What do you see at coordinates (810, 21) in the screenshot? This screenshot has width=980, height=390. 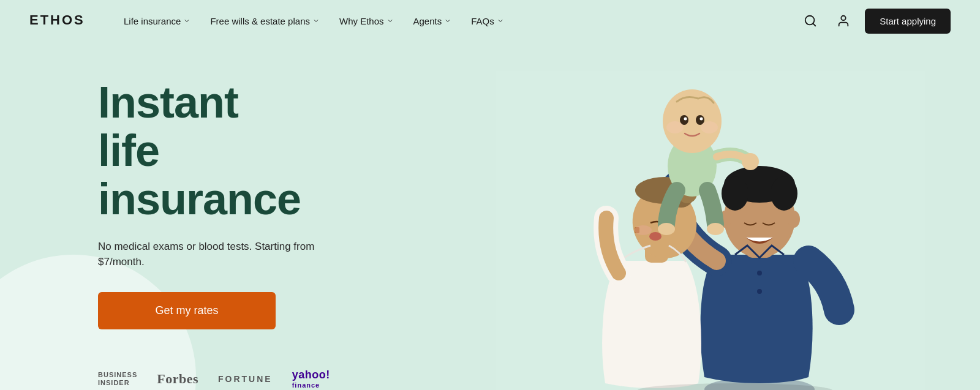 I see `search-button` at bounding box center [810, 21].